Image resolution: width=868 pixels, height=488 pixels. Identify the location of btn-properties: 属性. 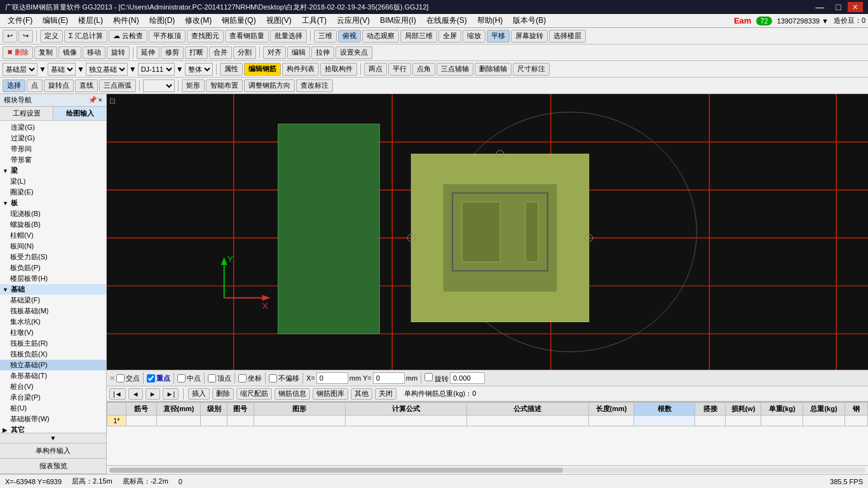
(231, 69).